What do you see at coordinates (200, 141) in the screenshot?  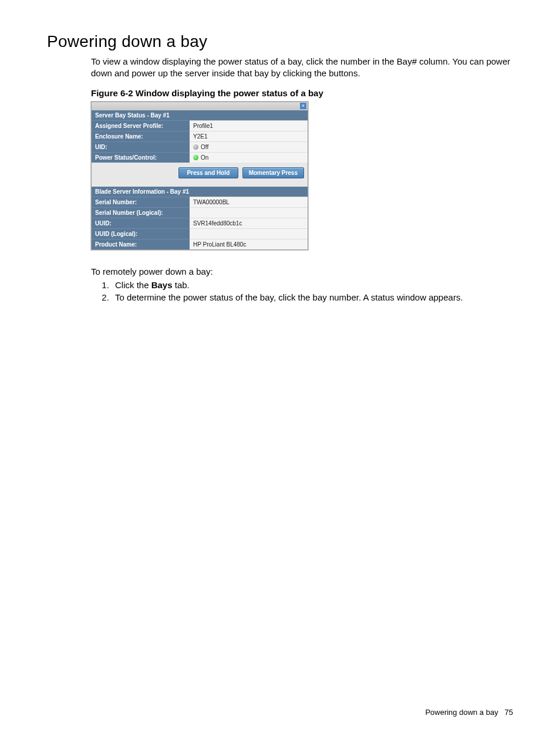 I see `status-table: Assigned Server Profile: Profile1 Enclos…` at bounding box center [200, 141].